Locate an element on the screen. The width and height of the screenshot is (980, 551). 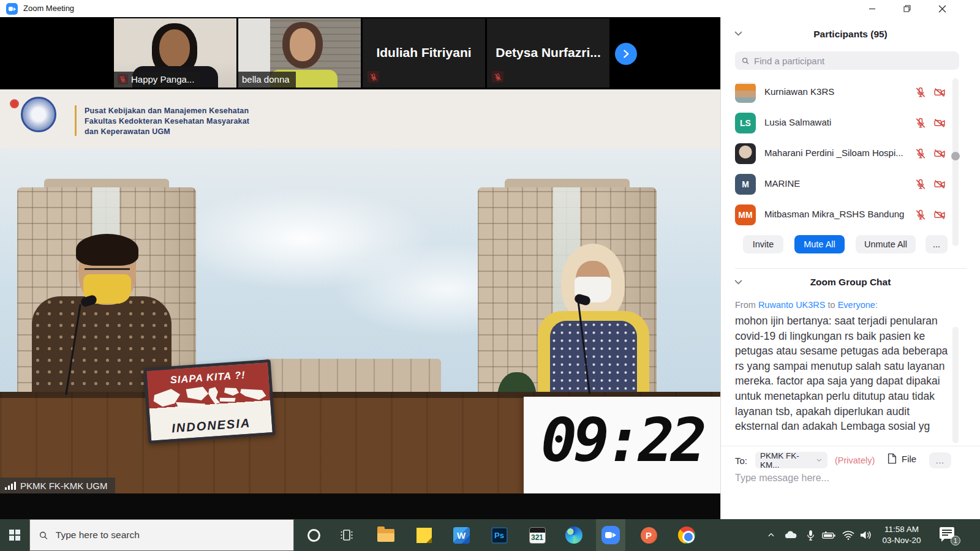
privately-label: (Privately) is located at coordinates (855, 460).